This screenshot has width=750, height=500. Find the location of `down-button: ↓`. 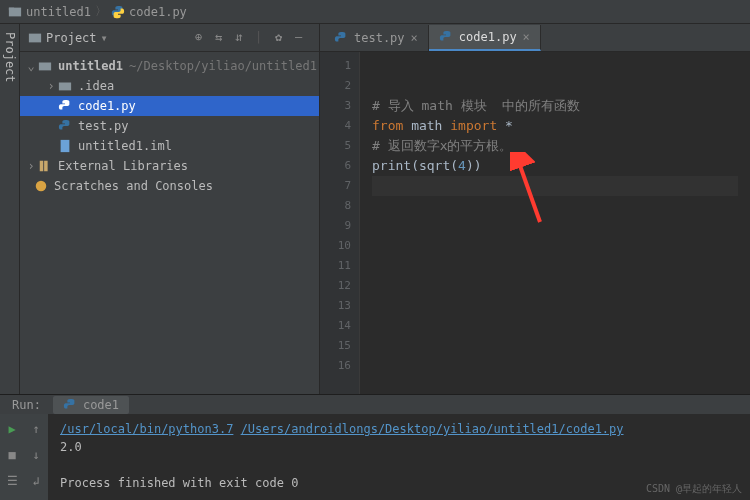

down-button: ↓ is located at coordinates (36, 455).